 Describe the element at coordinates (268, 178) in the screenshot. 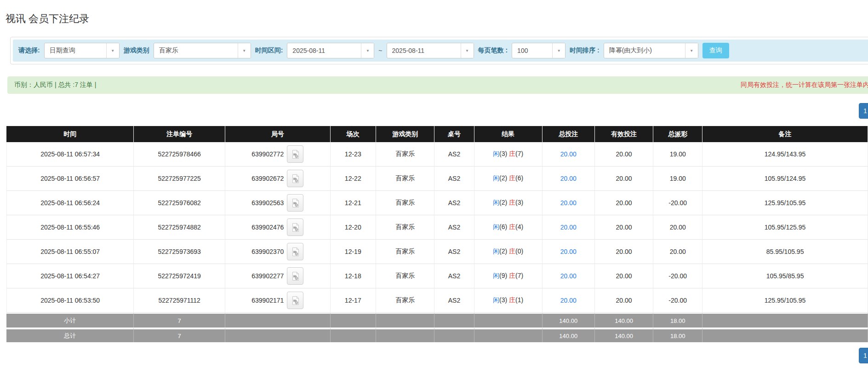

I see `round-number: 639902672` at that location.